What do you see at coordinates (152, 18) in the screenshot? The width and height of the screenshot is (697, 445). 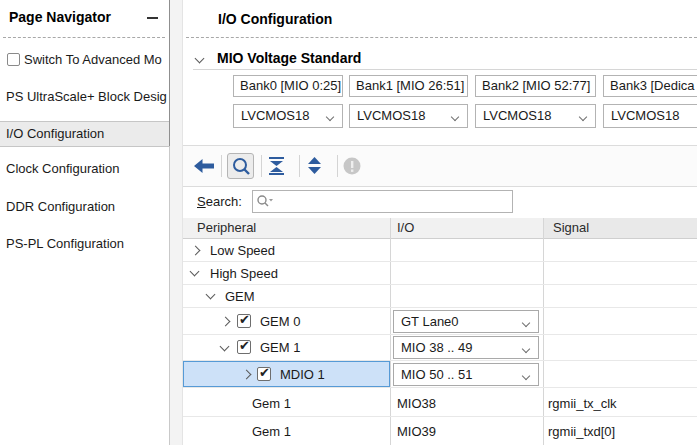 I see `minimize-icon` at bounding box center [152, 18].